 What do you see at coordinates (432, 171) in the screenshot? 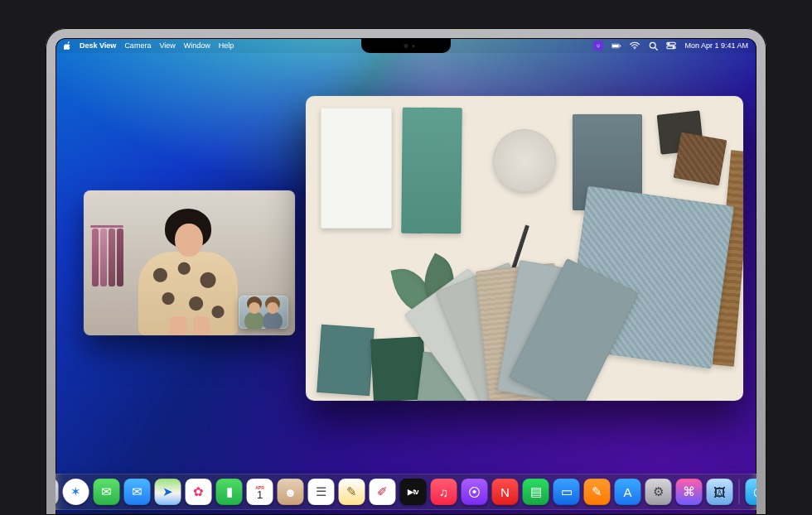
I see `swatch-teal-tile` at bounding box center [432, 171].